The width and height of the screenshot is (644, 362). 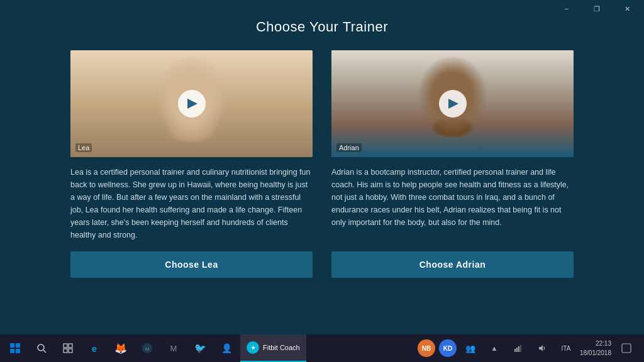 What do you see at coordinates (453, 265) in the screenshot?
I see `choose-adrian-button: Choose Adrian` at bounding box center [453, 265].